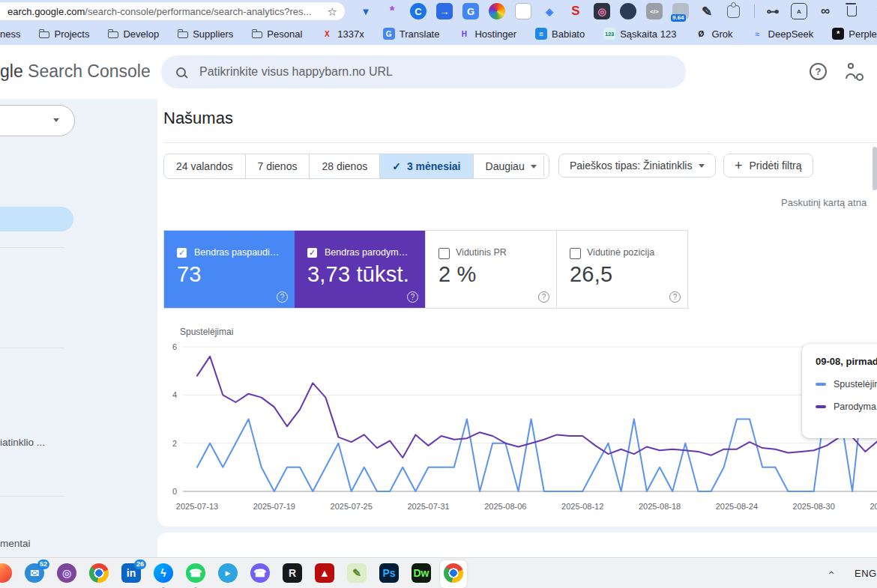 The image size is (877, 588). Describe the element at coordinates (366, 11) in the screenshot. I see `map-pin-extension-icon: ▼` at that location.